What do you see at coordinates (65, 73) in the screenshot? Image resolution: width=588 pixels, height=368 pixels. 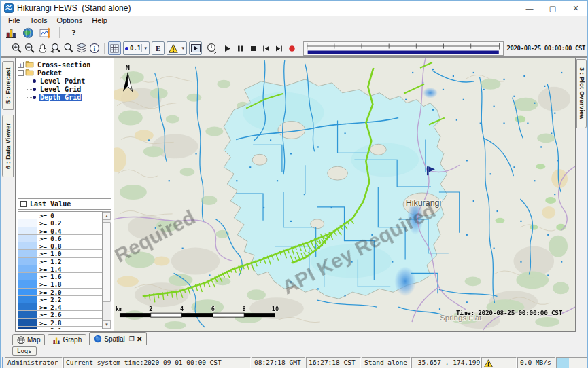 I see `tree-folder-row: -Pocket` at bounding box center [65, 73].